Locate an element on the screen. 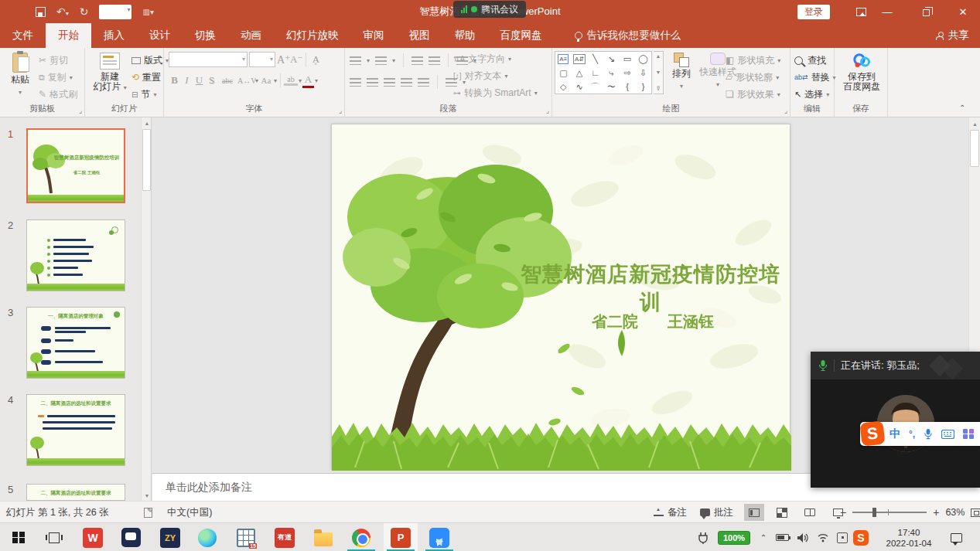  copy-button: ⧉复制▾ is located at coordinates (56, 77).